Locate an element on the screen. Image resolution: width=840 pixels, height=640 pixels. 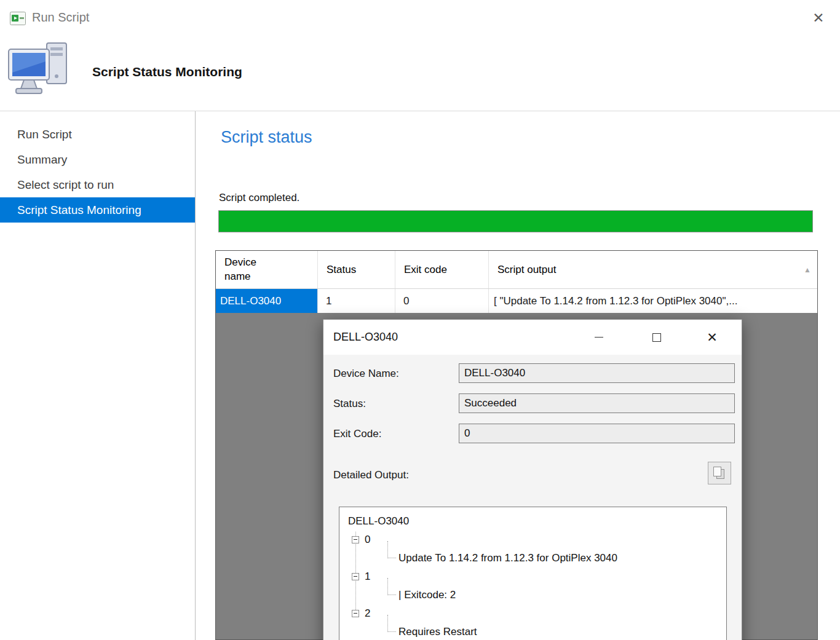
window-title: Run Script is located at coordinates (60, 17).